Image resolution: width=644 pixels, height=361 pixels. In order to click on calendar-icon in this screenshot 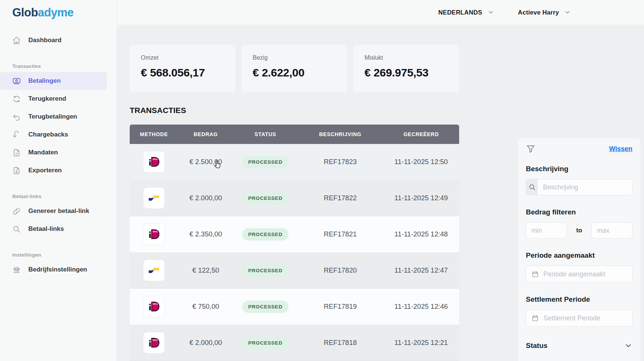, I will do `click(535, 318)`.